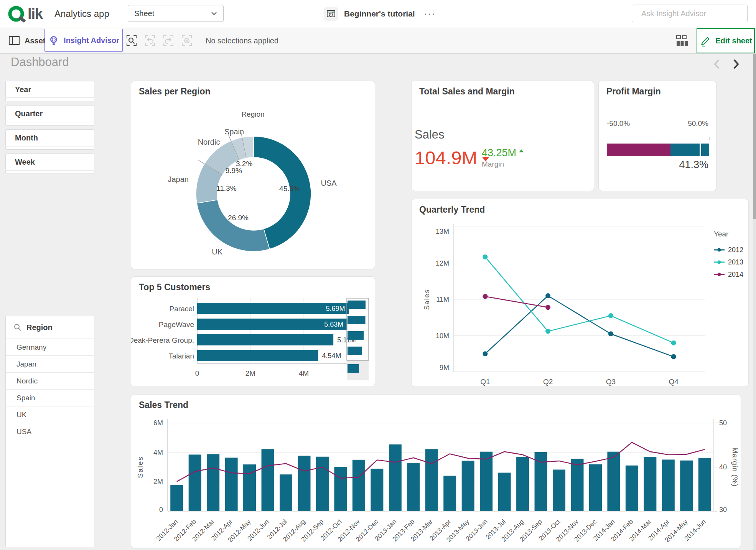  I want to click on bar-2013-Apr, so click(450, 494).